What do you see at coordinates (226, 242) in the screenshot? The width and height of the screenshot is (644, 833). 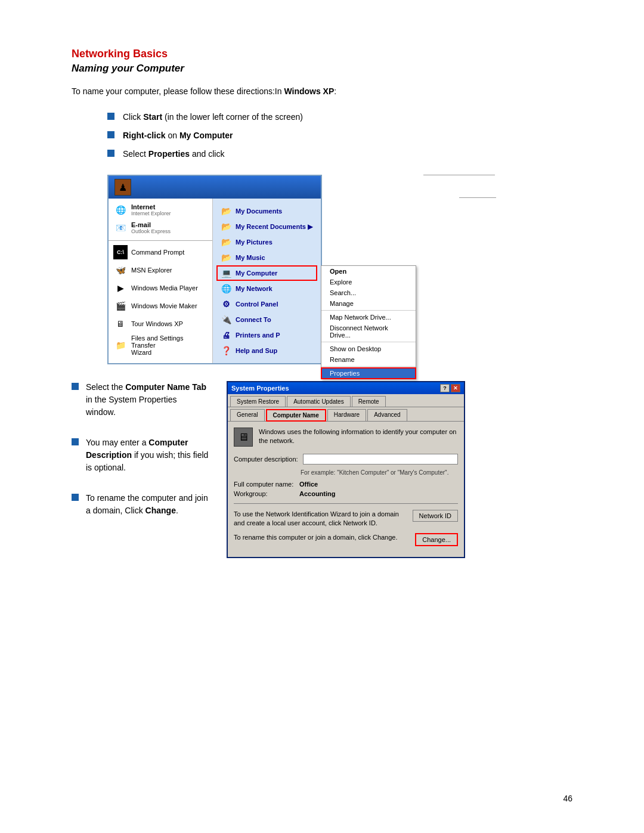 I see `mypics-icon: 📂` at bounding box center [226, 242].